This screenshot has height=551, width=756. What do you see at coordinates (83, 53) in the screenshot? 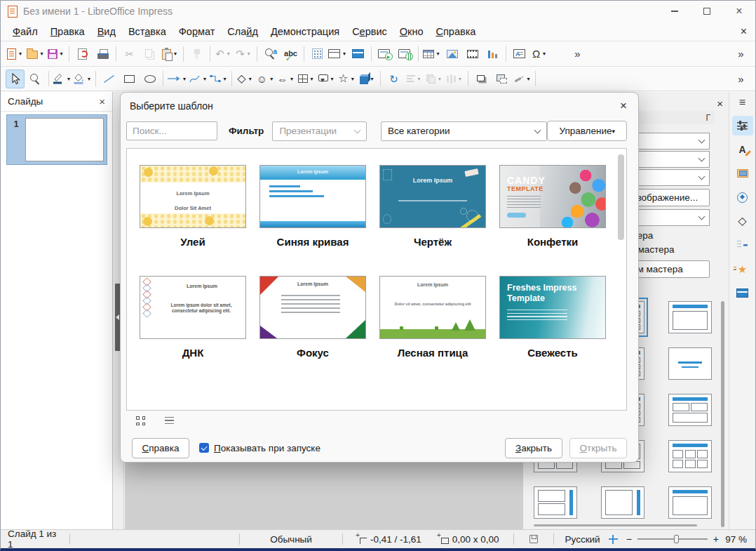
I see `export-pdf-button` at bounding box center [83, 53].